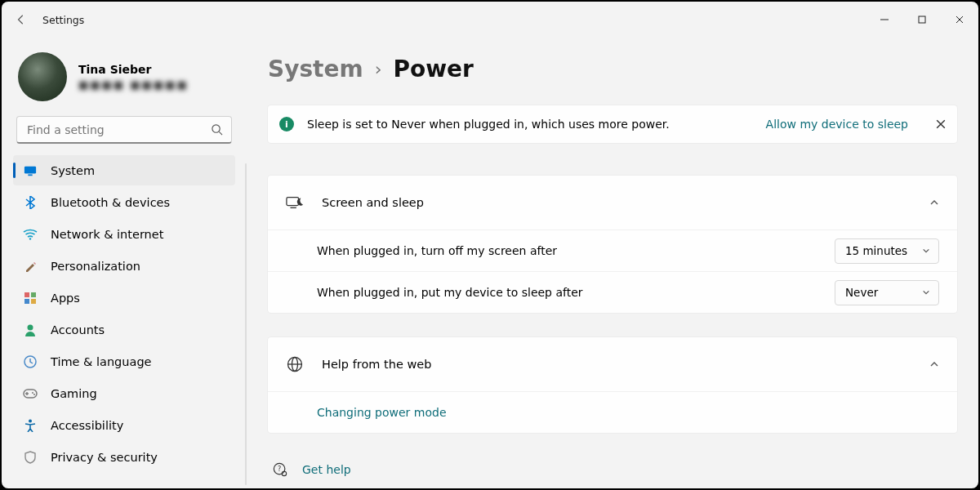  What do you see at coordinates (612, 412) in the screenshot?
I see `help-link-row: Changing power mode` at bounding box center [612, 412].